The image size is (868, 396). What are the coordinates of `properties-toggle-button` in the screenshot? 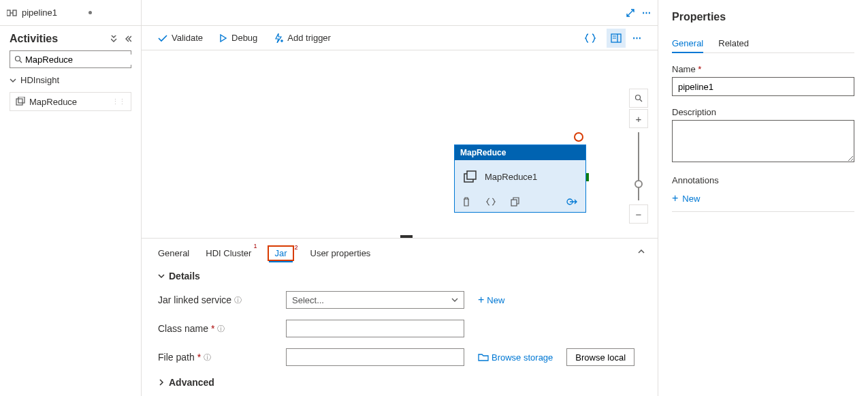 It's located at (616, 38).